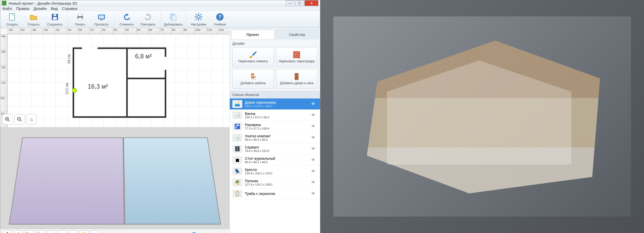 This screenshot has width=644, height=233. What do you see at coordinates (148, 19) in the screenshot?
I see `toolbar-redo-button: Повторить` at bounding box center [148, 19].